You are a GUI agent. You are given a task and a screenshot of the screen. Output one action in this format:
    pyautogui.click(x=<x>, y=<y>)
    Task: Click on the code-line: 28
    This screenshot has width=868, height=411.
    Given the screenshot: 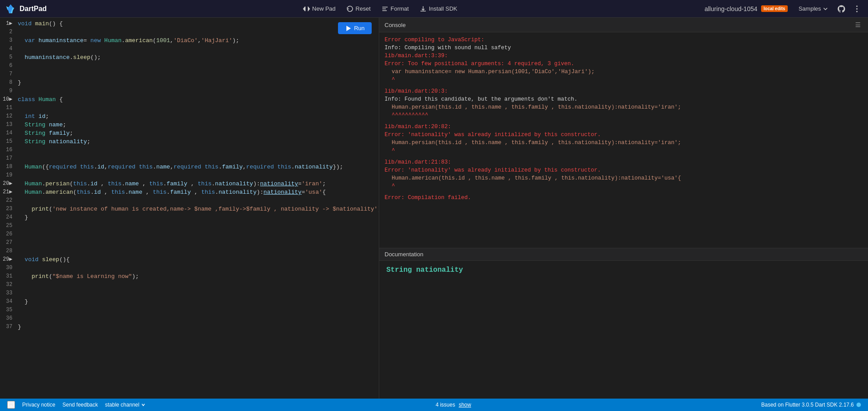 What is the action you would take?
    pyautogui.click(x=189, y=251)
    